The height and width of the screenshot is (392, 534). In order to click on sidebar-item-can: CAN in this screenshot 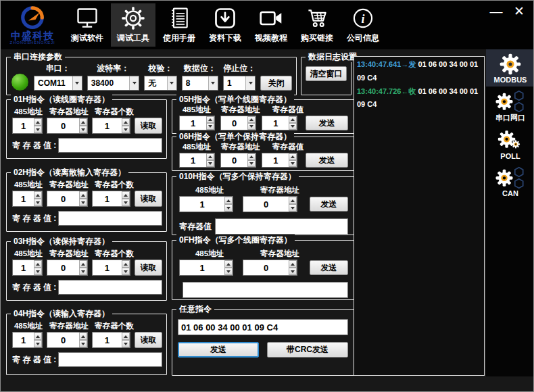, I will do `click(510, 181)`.